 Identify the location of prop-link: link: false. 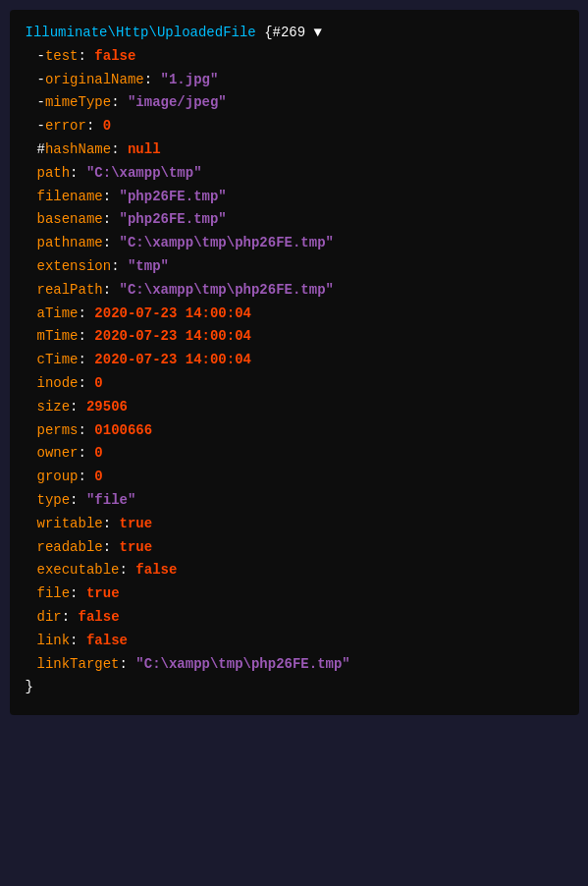
(294, 641).